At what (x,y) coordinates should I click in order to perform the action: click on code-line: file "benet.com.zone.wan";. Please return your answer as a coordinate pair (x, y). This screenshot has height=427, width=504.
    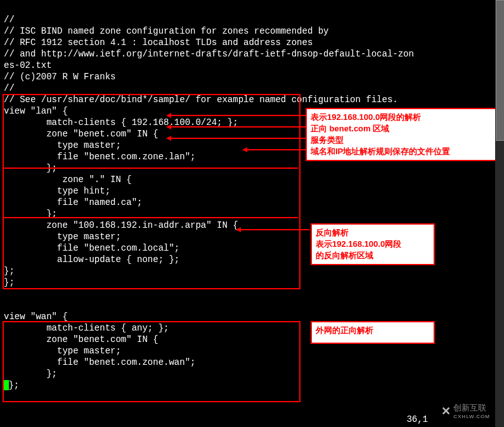
    Looking at the image, I should click on (100, 362).